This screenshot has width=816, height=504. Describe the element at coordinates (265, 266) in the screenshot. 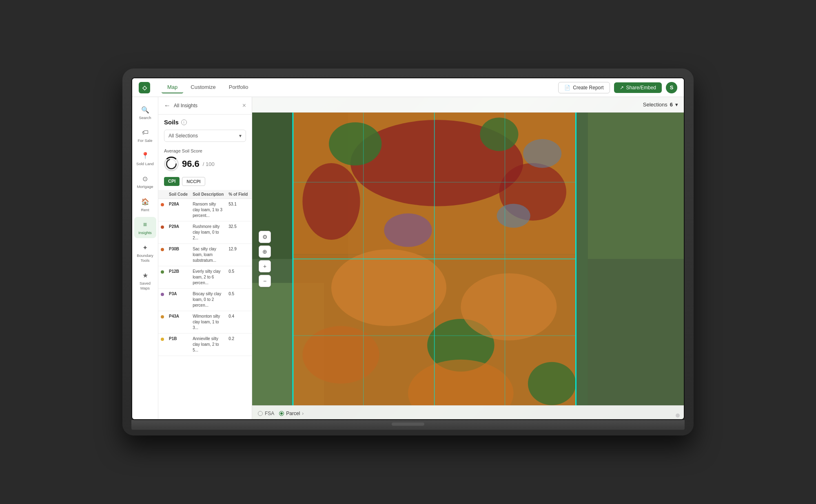

I see `zoom-in-button: +` at that location.